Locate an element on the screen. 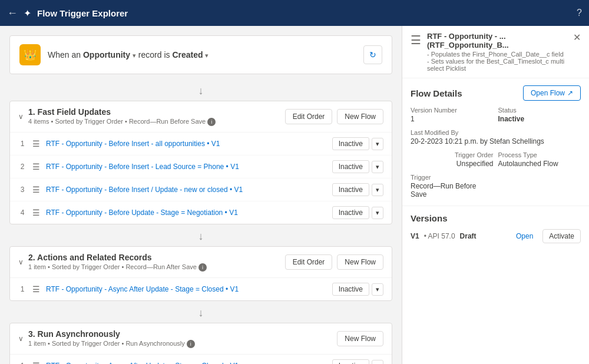 The width and height of the screenshot is (589, 364). process-type-value: Autolaunched Flow is located at coordinates (540, 164).